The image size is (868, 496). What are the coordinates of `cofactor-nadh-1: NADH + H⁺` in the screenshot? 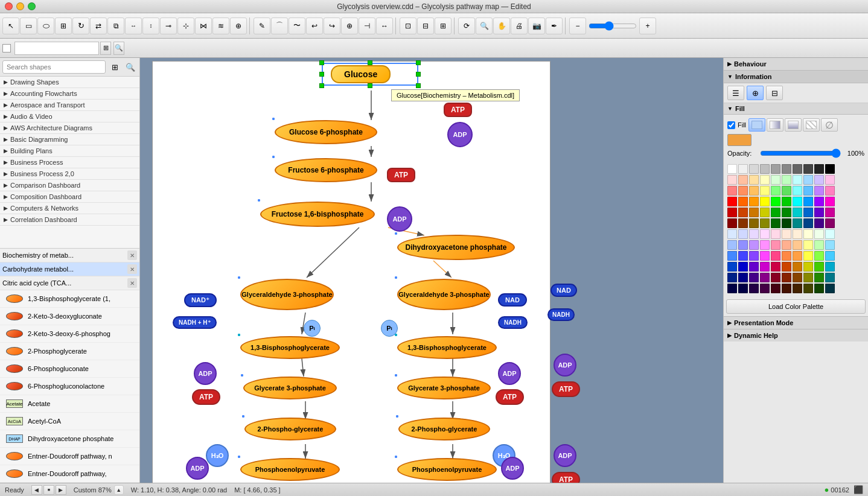 It's located at (194, 322).